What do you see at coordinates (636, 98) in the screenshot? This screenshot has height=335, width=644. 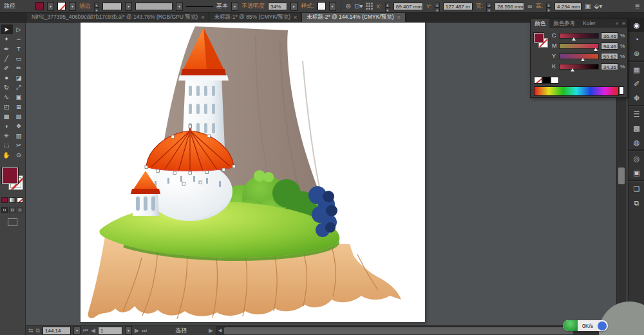 I see `symbols-panel-icon: ❉` at bounding box center [636, 98].